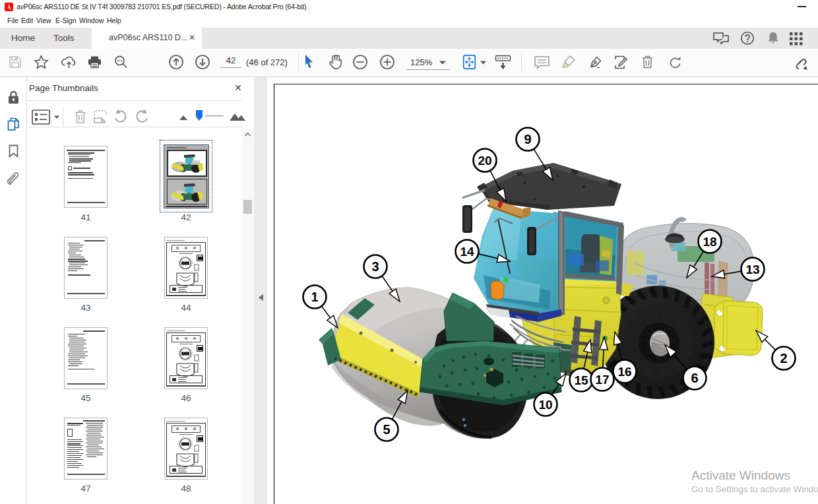 The height and width of the screenshot is (504, 818). Describe the element at coordinates (387, 429) in the screenshot. I see `svg-text: 5` at that location.